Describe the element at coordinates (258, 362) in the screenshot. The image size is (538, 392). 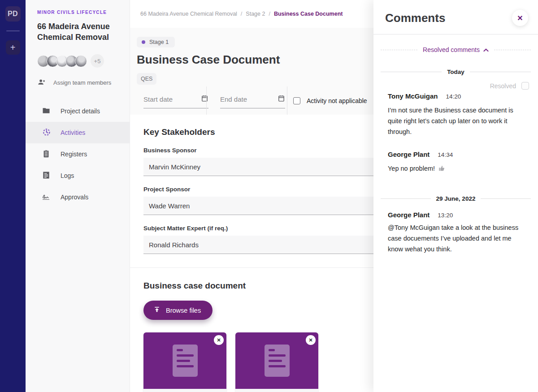
I see `uploaded-files: ✕ ✕` at that location.